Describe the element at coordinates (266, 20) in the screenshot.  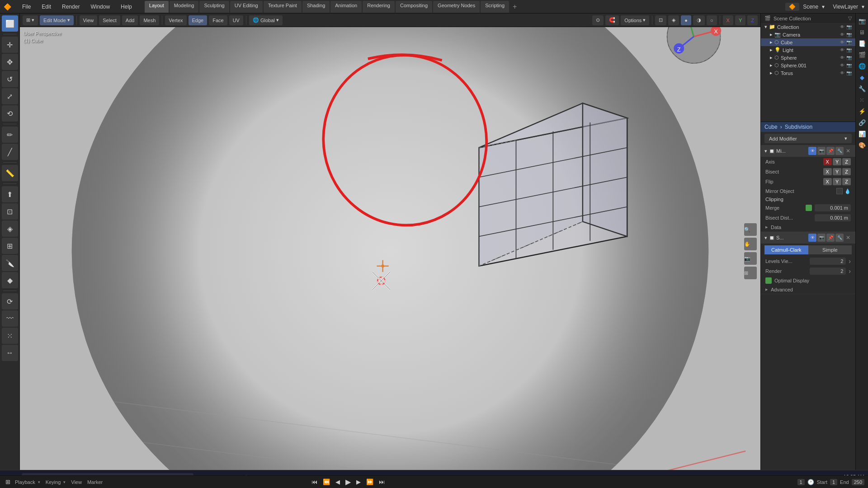
I see `transform-global-btn: 🌐 Global ▾` at that location.